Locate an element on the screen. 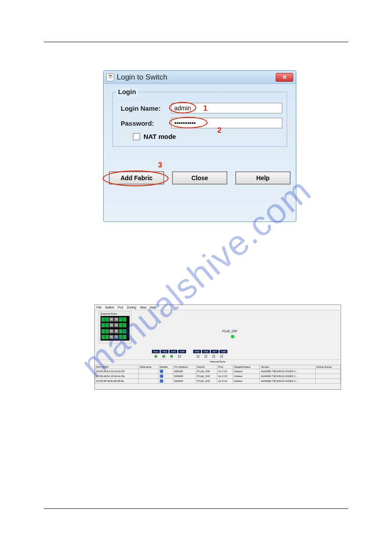 This screenshot has height=555, width=392. cell-wwn: 10:00:d4:b1:10:b2:cb:8a is located at coordinates (117, 376).